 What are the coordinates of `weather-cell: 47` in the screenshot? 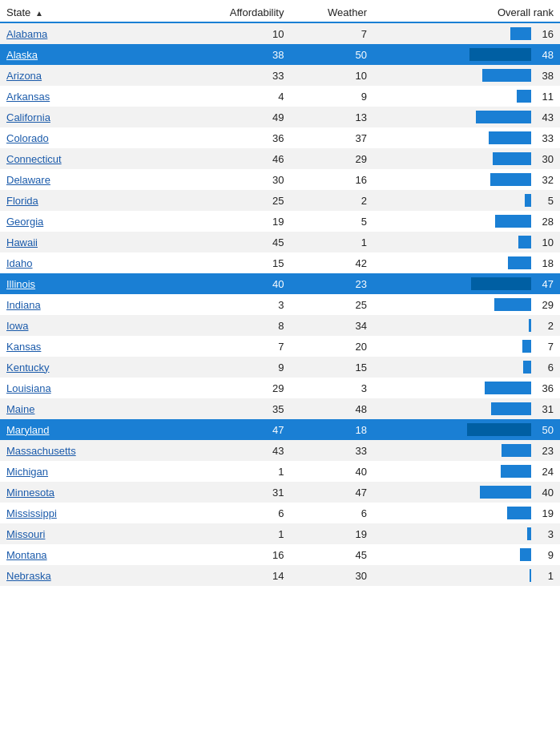 It's located at (332, 492).